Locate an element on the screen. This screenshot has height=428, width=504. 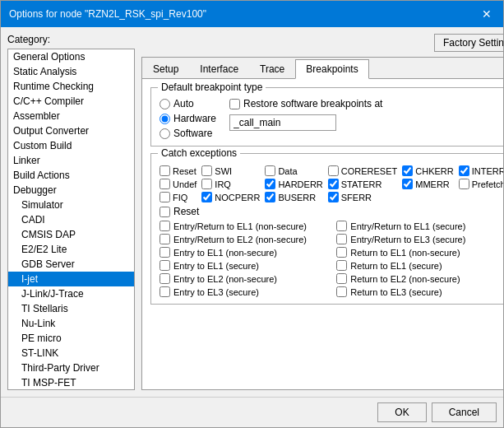
radio-software-input is located at coordinates (164, 133).